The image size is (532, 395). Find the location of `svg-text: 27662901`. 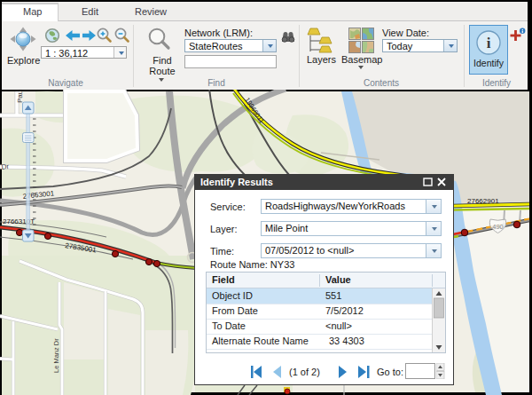

svg-text: 27662901 is located at coordinates (483, 201).